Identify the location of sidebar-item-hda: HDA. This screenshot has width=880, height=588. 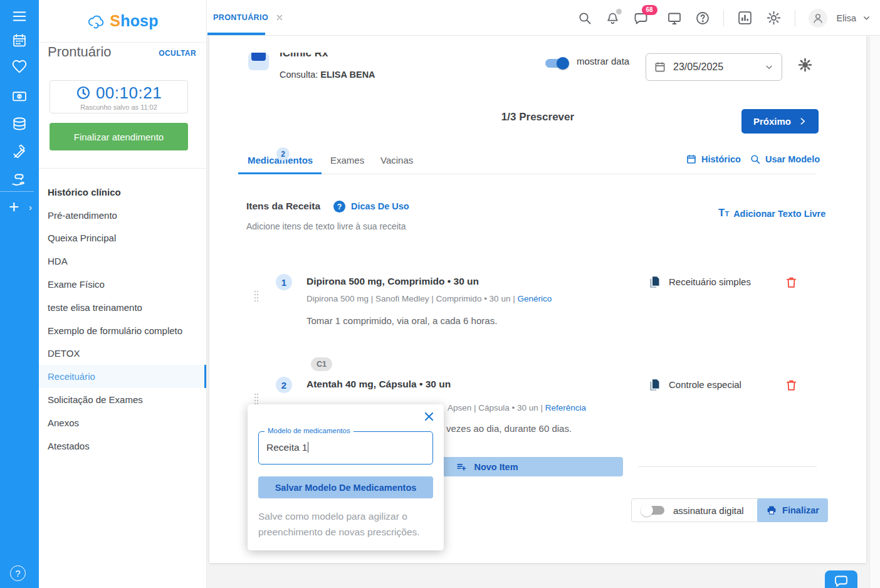
(123, 261).